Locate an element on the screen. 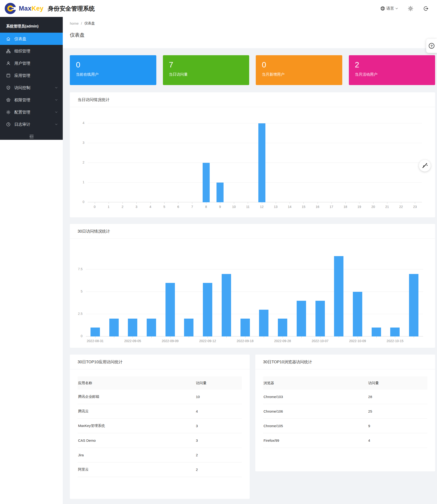 The image size is (437, 504). gear-icon is located at coordinates (8, 112).